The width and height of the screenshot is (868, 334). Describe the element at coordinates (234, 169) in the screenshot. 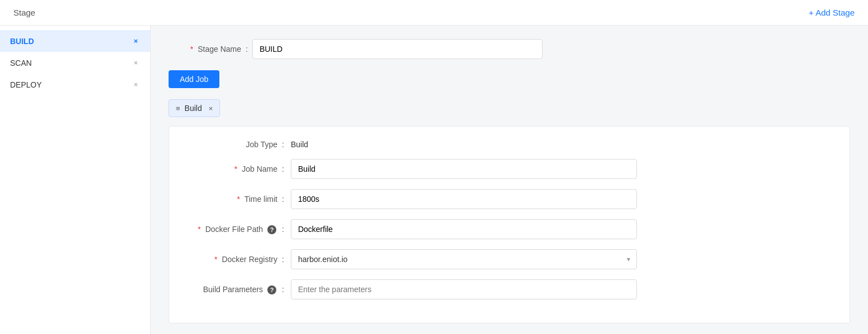

I see `job-name-label: * Job Name` at that location.